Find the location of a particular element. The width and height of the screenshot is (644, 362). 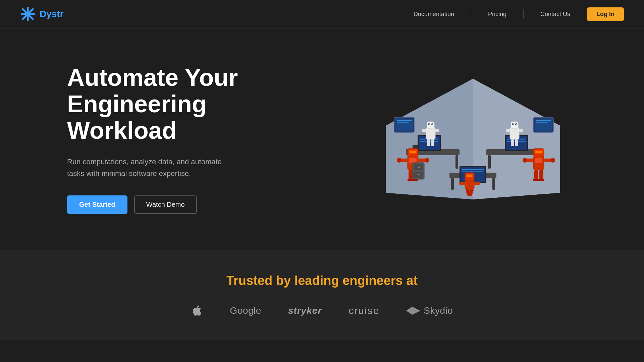

stryker-logo-text: stryker is located at coordinates (305, 311).